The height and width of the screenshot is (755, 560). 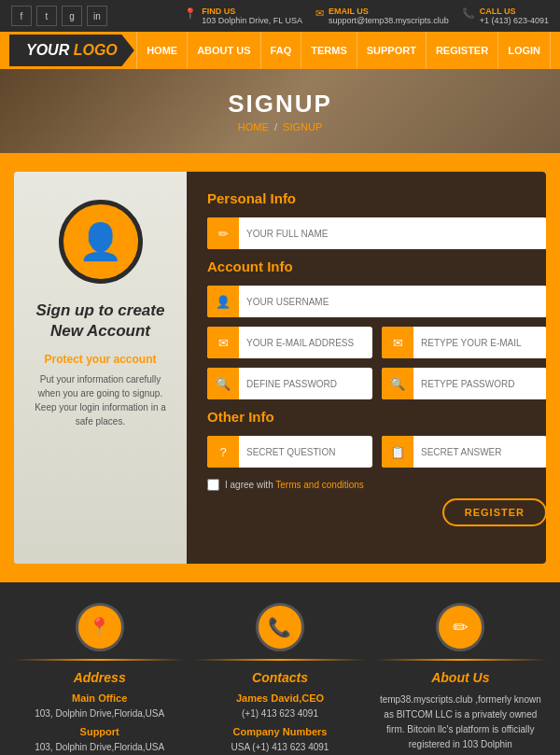 I want to click on email-input, so click(x=306, y=343).